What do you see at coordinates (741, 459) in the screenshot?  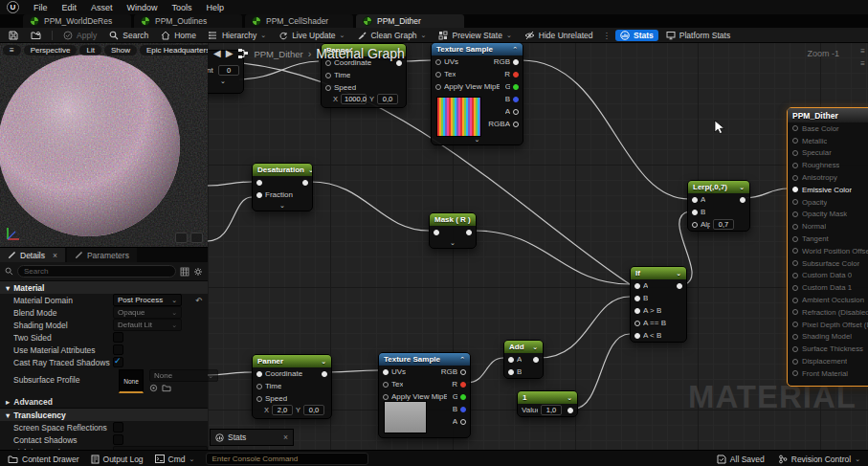 I see `all-saved-status: All Saved` at bounding box center [741, 459].